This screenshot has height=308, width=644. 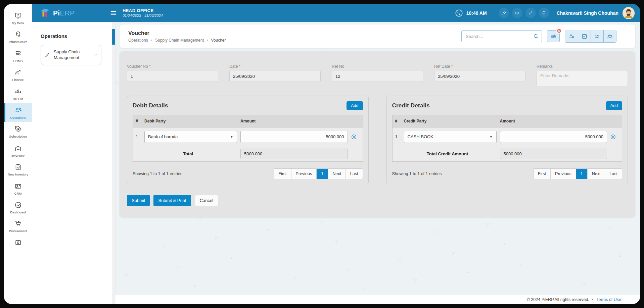 What do you see at coordinates (355, 106) in the screenshot?
I see `debit-add-button: Add` at bounding box center [355, 106].